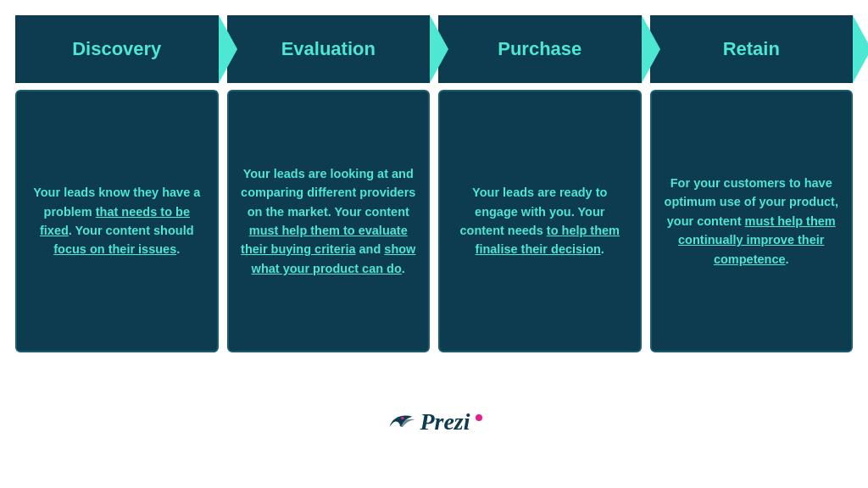  What do you see at coordinates (117, 221) in the screenshot?
I see `stage-body-discovery: Your leads know they have a problem that…` at bounding box center [117, 221].